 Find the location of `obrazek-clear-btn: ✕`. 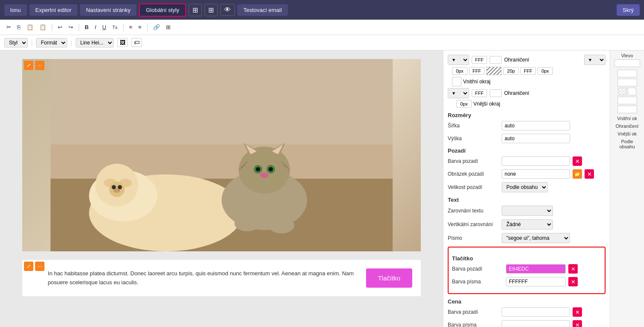

obrazek-clear-btn: ✕ is located at coordinates (589, 174).